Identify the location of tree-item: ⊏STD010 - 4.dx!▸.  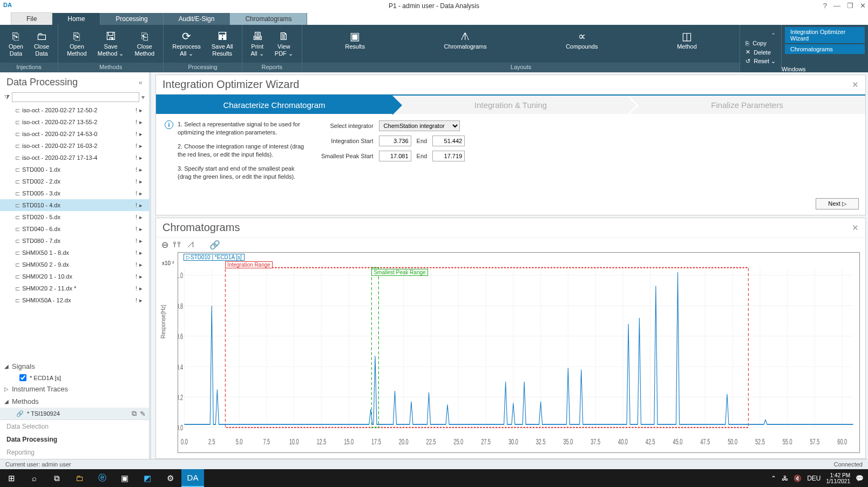
(74, 205).